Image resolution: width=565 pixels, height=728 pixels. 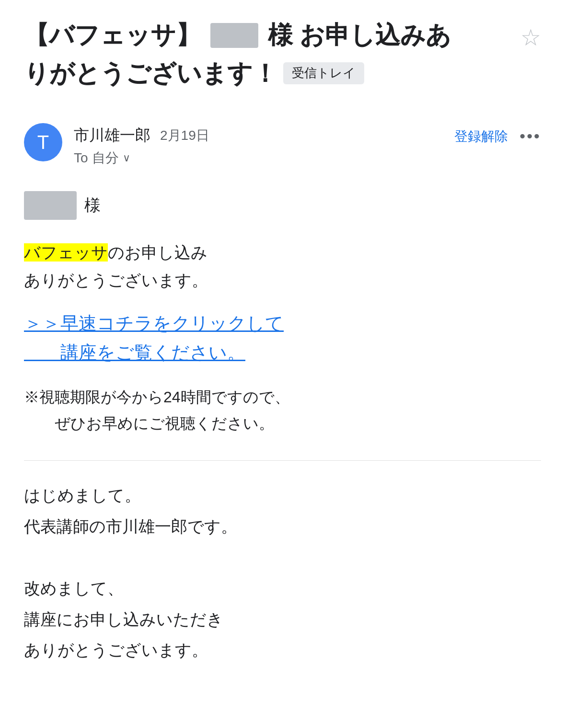 What do you see at coordinates (283, 140) in the screenshot?
I see `sender-row: T 市川雄一郎 2月19日 To 自分 ∨ 登録解除 •••` at bounding box center [283, 140].